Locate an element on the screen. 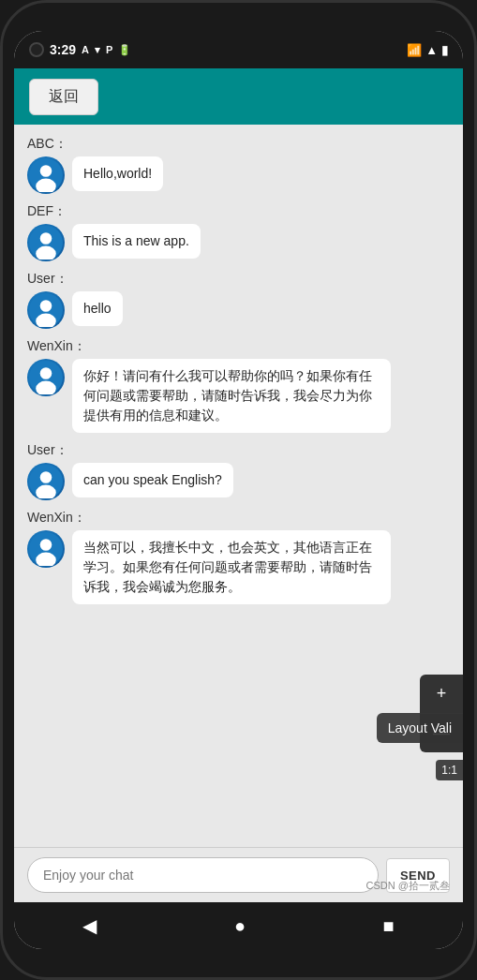 This screenshot has width=477, height=980. message-group-user1: User： hello is located at coordinates (238, 300).